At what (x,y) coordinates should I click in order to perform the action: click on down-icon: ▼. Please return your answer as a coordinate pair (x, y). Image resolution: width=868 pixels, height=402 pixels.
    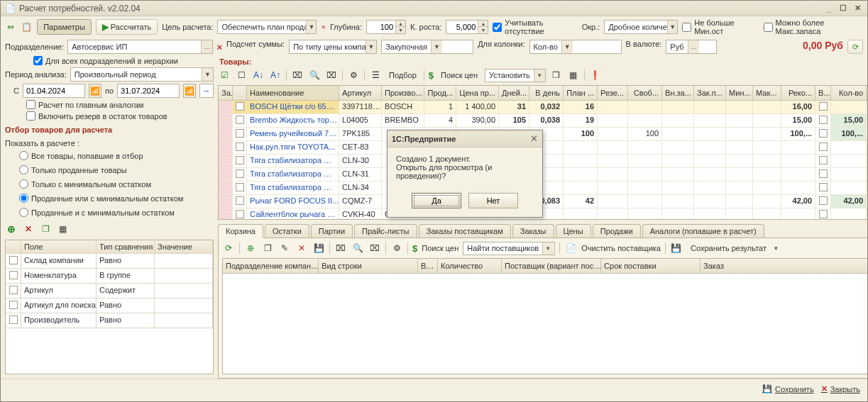
    Looking at the image, I should click on (400, 30).